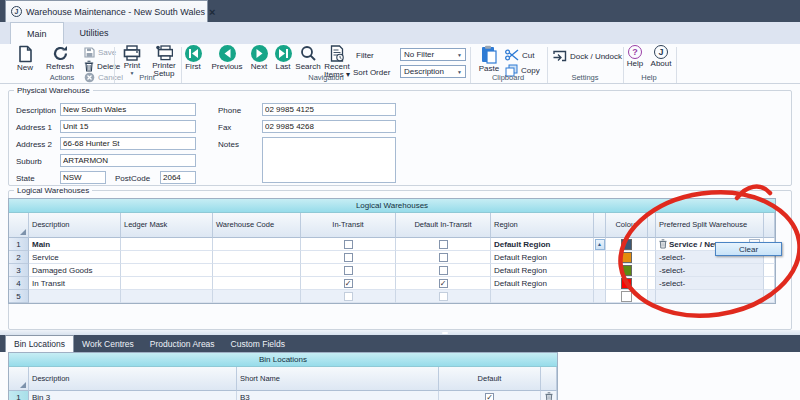  Describe the element at coordinates (329, 126) in the screenshot. I see `fax-field` at that location.